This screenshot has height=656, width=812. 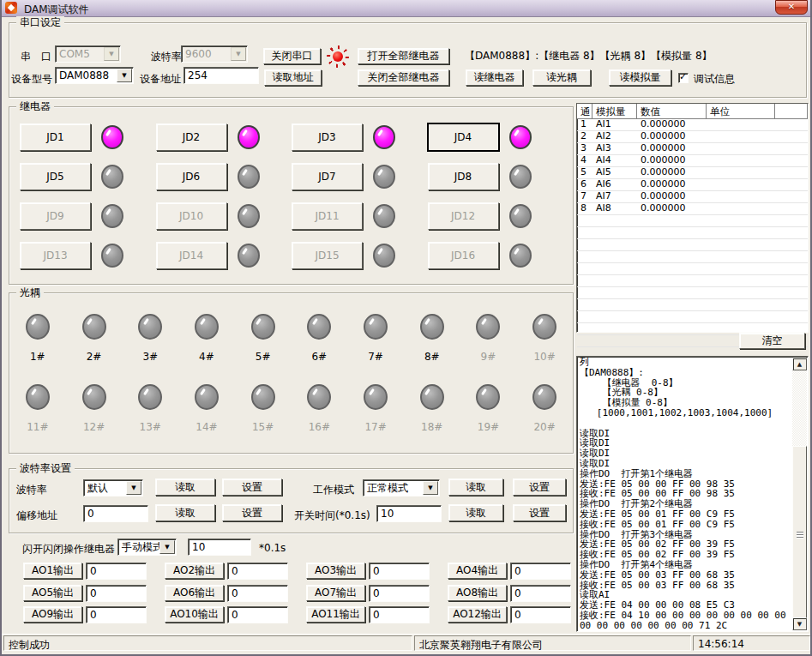 I want to click on opto-label: 4#, so click(x=207, y=357).